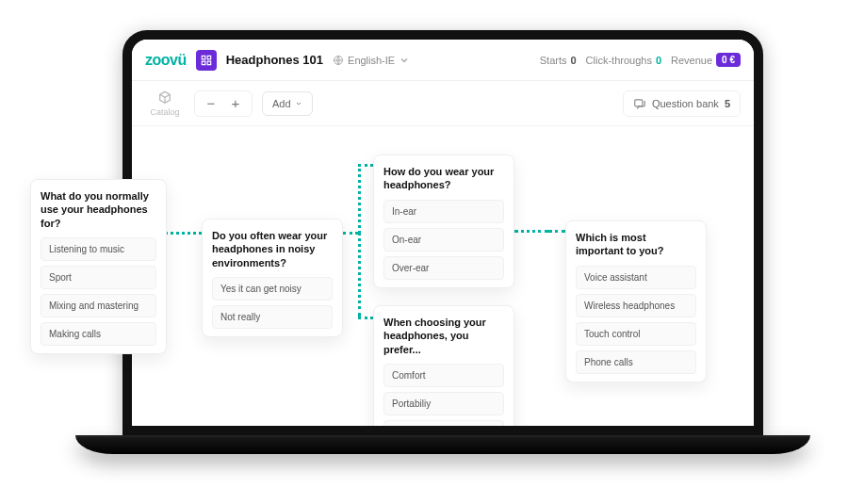 The height and width of the screenshot is (504, 848). I want to click on top-bar: zoovü Headphones 101 English-IE Starts 0, so click(443, 60).